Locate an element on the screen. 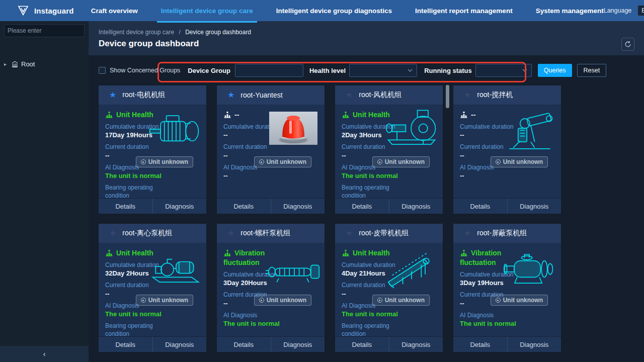  show-concerned-checkbox is located at coordinates (102, 70).